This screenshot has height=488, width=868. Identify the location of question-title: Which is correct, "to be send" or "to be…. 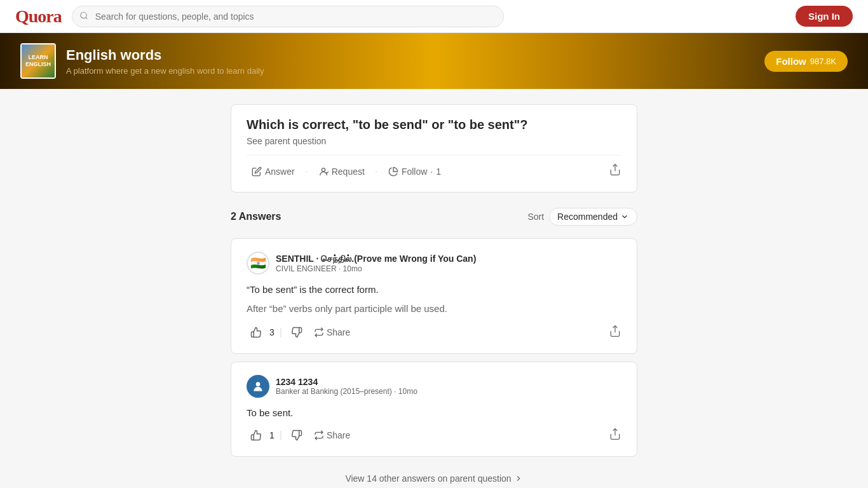
(434, 125).